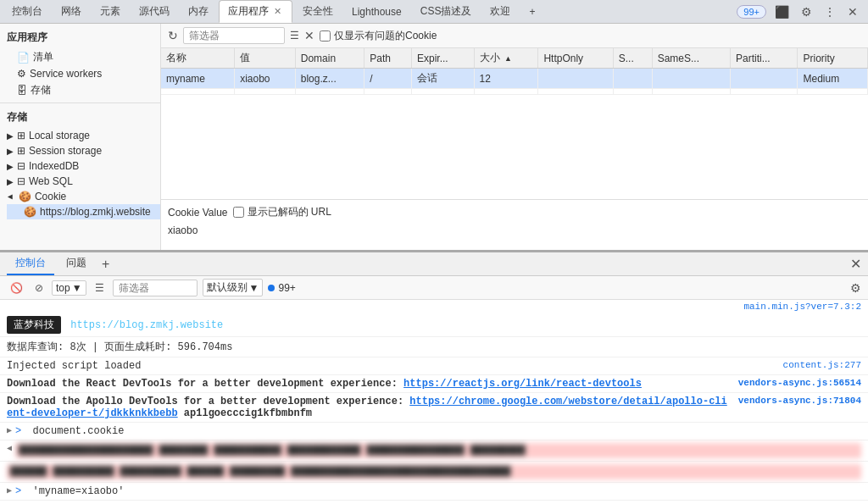  Describe the element at coordinates (105, 264) in the screenshot. I see `console-tab-add: +` at that location.